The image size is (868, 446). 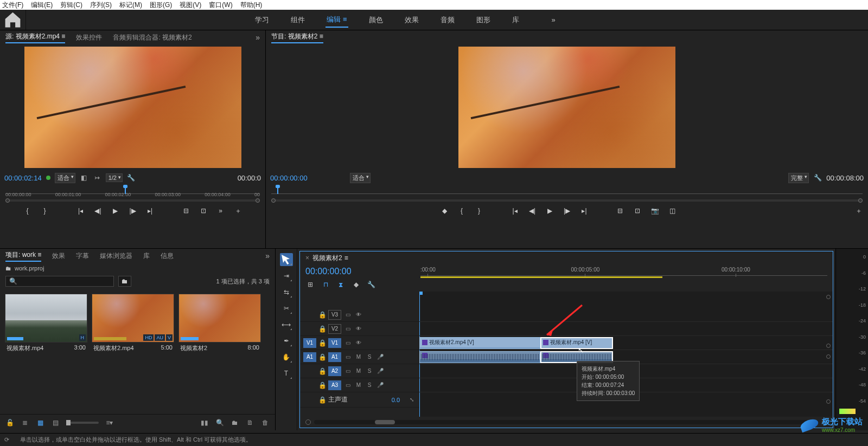 What do you see at coordinates (133, 351) in the screenshot?
I see `bin-item-1: HDAUV 视频素材2.mp45:00` at bounding box center [133, 351].